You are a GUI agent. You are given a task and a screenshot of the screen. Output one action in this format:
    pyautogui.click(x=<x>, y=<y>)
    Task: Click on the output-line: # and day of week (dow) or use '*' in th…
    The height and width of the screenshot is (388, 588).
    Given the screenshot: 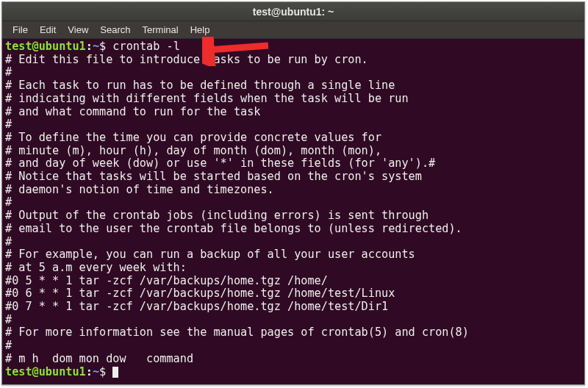 What is the action you would take?
    pyautogui.click(x=220, y=163)
    